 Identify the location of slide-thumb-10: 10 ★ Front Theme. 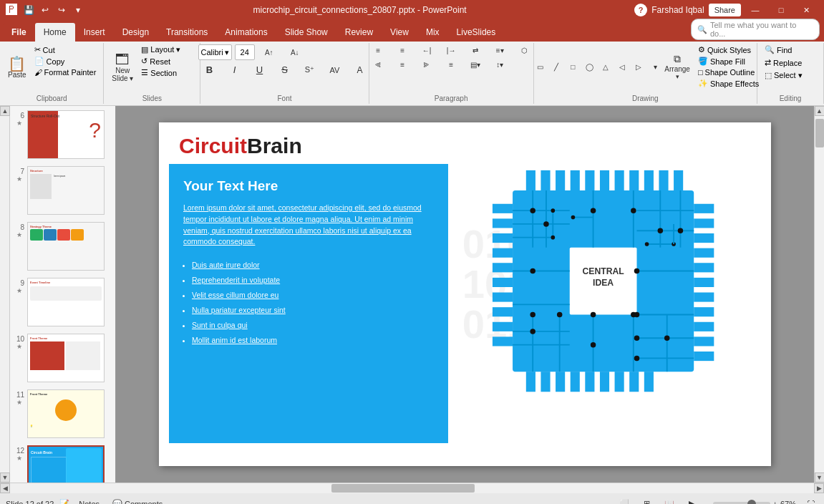
(63, 358).